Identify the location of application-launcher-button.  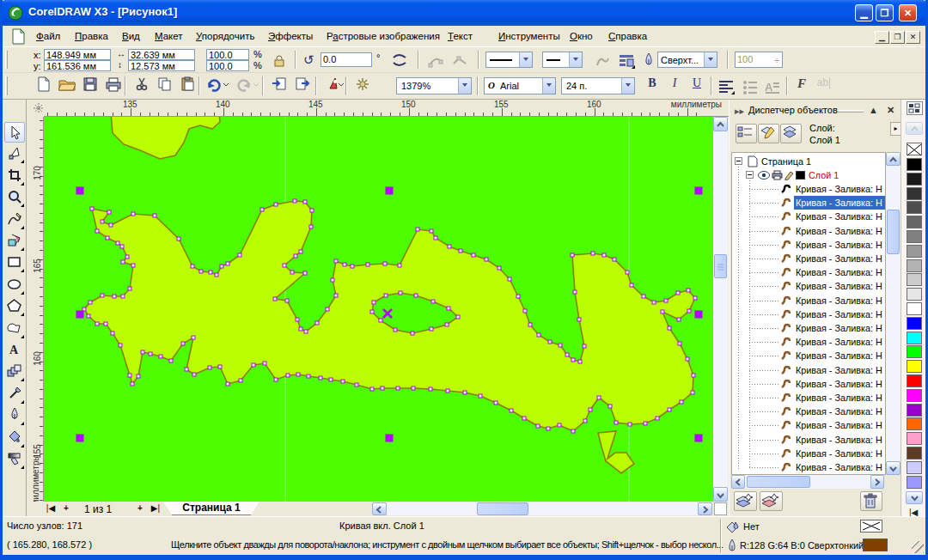
(333, 86).